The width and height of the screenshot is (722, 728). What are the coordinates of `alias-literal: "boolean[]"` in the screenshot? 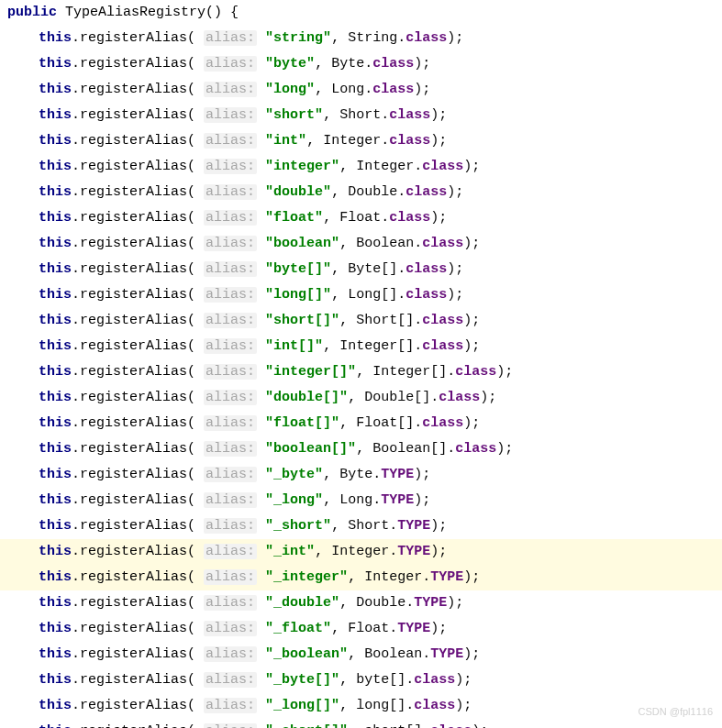 It's located at (310, 449).